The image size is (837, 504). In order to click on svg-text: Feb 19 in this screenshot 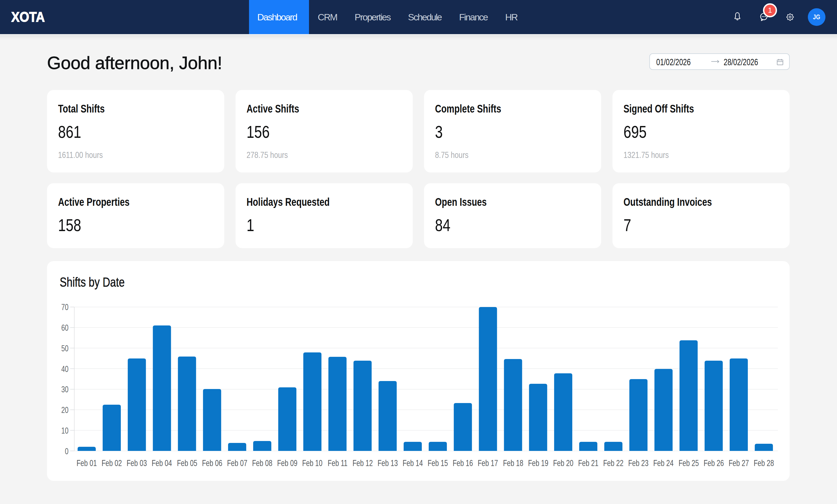, I will do `click(538, 463)`.